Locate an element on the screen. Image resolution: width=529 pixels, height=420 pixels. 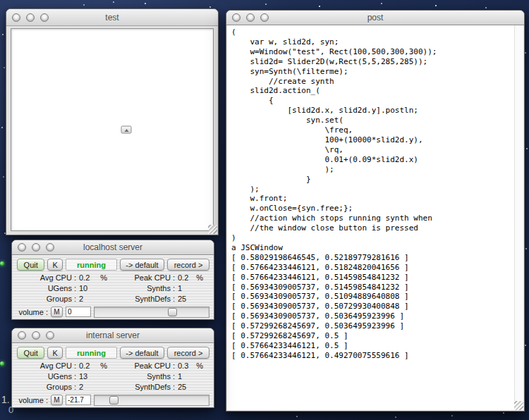
desktop-stray-text: 1. is located at coordinates (6, 400).